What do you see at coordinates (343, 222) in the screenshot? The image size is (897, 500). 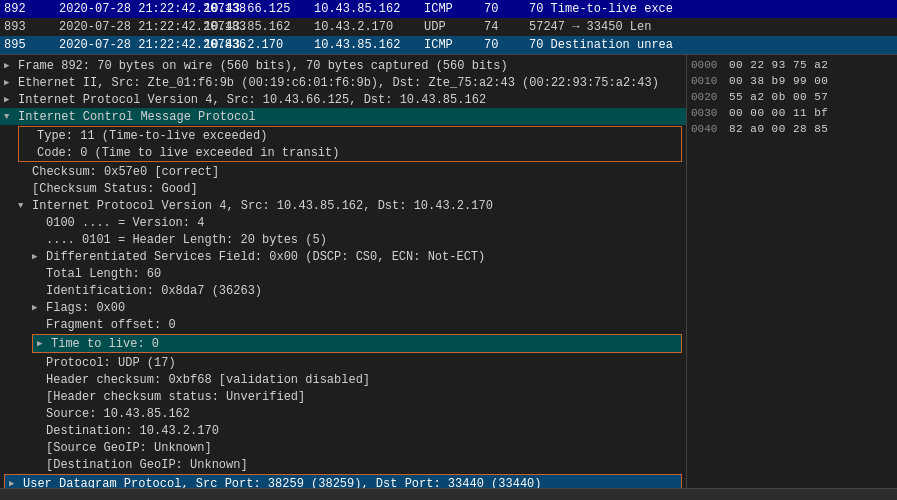 I see `detail-row-ip2-ver: 0100 .... = Version: 4` at bounding box center [343, 222].